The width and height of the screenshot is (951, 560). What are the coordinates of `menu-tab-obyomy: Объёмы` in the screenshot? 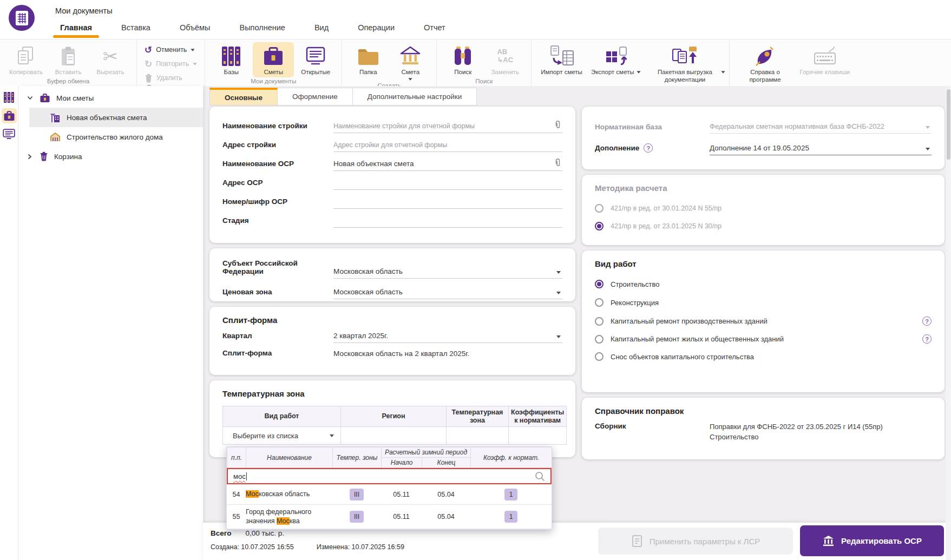 It's located at (195, 28).